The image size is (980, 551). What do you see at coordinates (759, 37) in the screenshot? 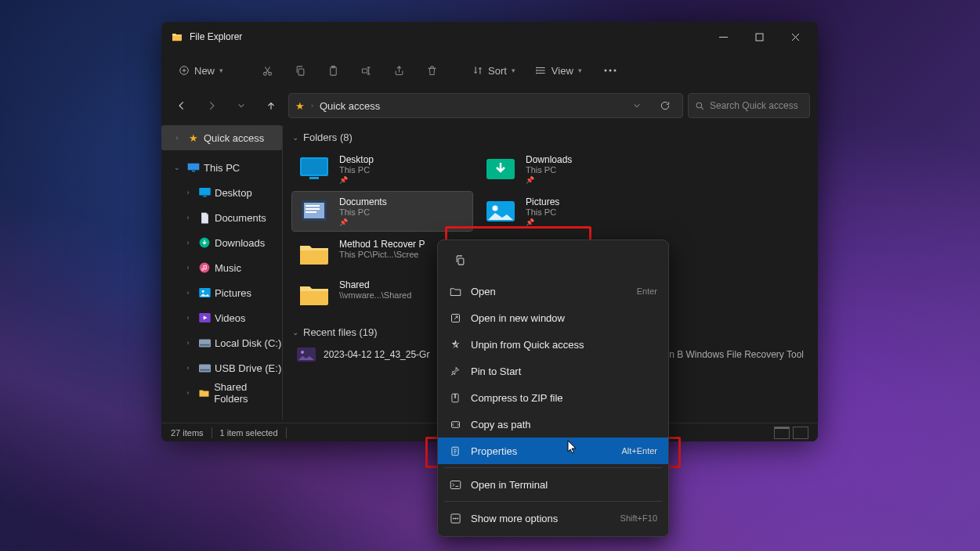
I see `maximize-button` at bounding box center [759, 37].